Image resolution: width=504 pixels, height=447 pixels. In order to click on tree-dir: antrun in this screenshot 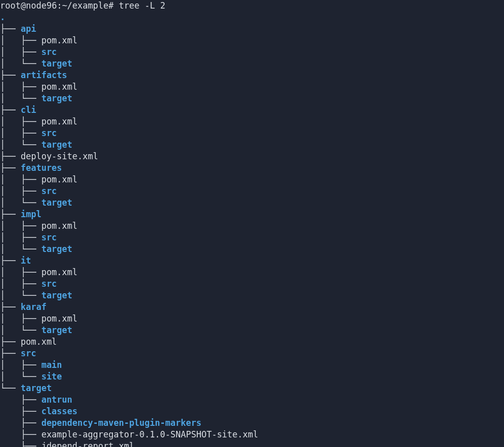, I will do `click(57, 400)`.